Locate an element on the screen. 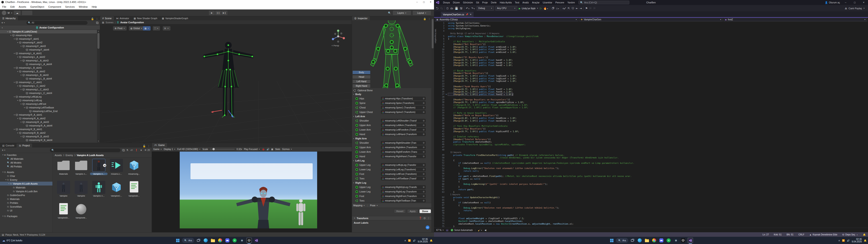 This screenshot has width=868, height=244. code-line: 62 return part; is located at coordinates (652, 189).